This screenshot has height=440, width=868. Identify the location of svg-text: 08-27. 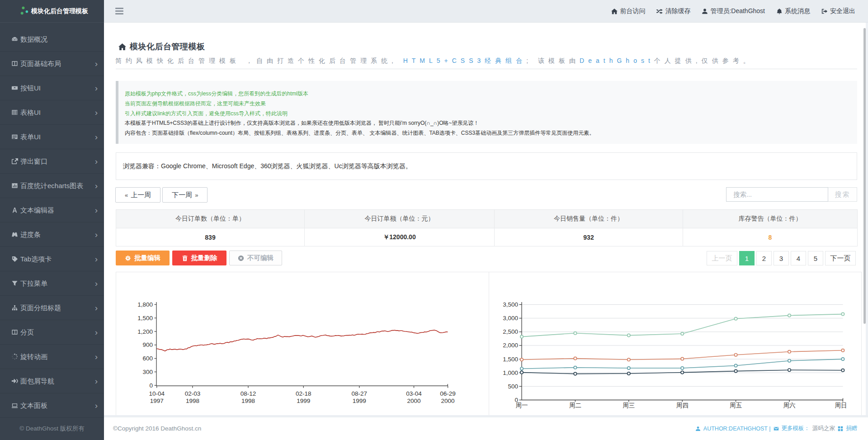
(360, 393).